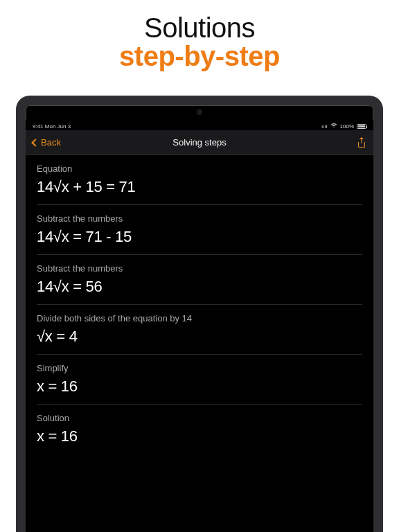 This screenshot has height=532, width=399. Describe the element at coordinates (200, 237) in the screenshot. I see `step-expression: 14√x = 71 - 15` at that location.